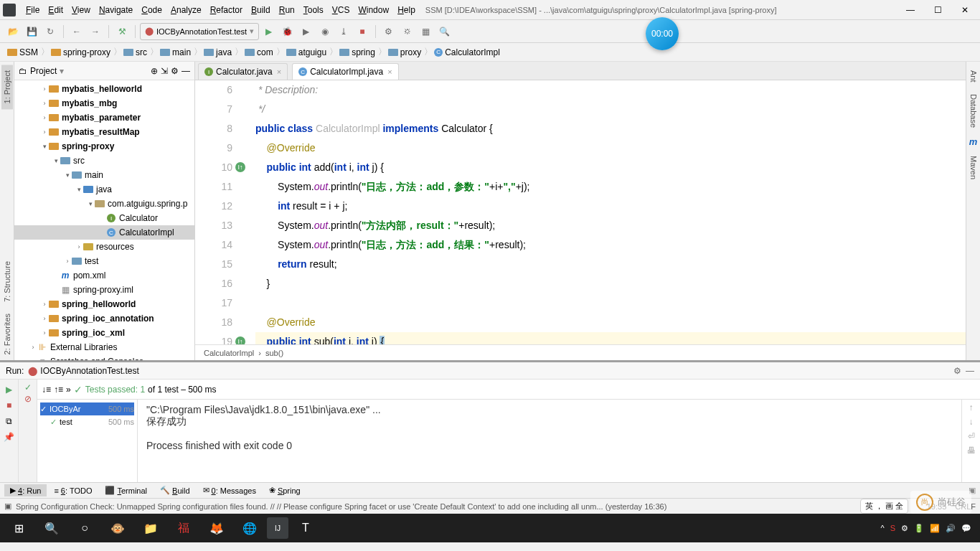  Describe the element at coordinates (373, 10) in the screenshot. I see `menu-window: Window` at that location.